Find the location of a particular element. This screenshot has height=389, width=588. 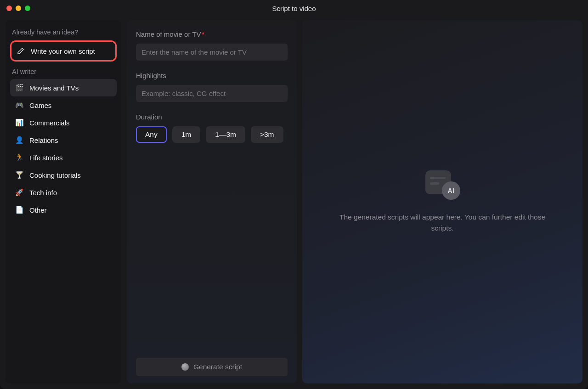

duration-1-3m-button: 1—3m is located at coordinates (226, 135).